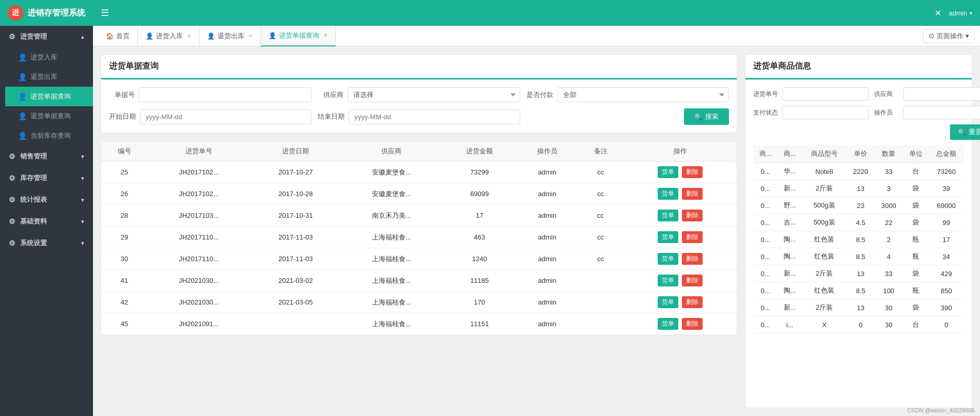 This screenshot has width=980, height=416. Describe the element at coordinates (325, 35) in the screenshot. I see `tab-purchase-query-close: ✕` at that location.